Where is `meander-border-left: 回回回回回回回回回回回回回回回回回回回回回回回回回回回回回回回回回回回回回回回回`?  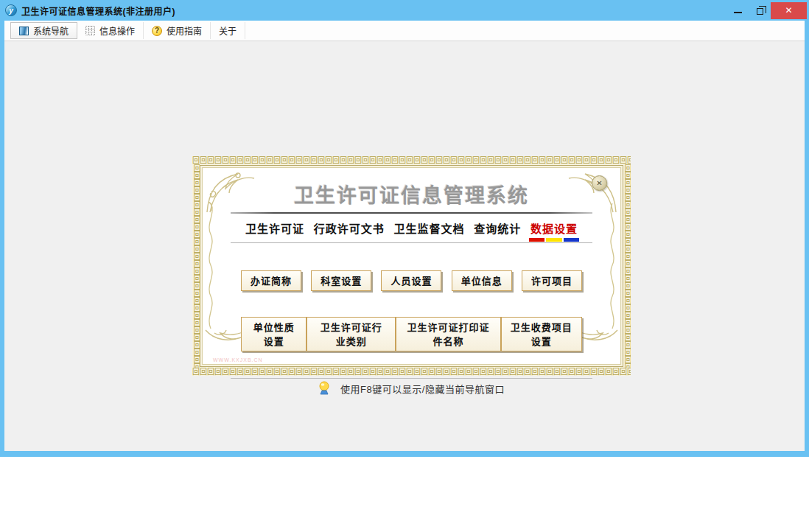
meander-border-left: 回回回回回回回回回回回回回回回回回回回回回回回回回回回回回回回回回回回回回回回回 is located at coordinates (196, 266).